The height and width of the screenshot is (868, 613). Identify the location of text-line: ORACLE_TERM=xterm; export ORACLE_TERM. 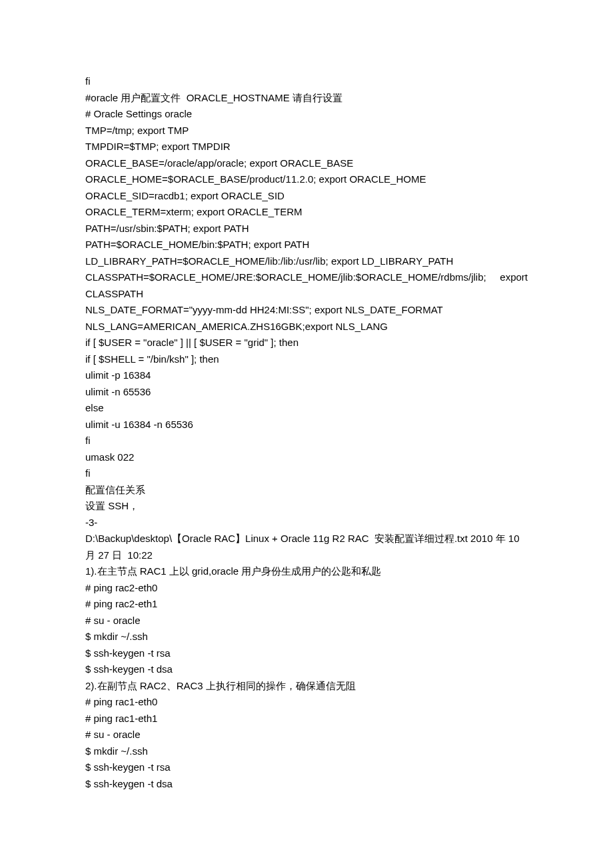
(306, 212).